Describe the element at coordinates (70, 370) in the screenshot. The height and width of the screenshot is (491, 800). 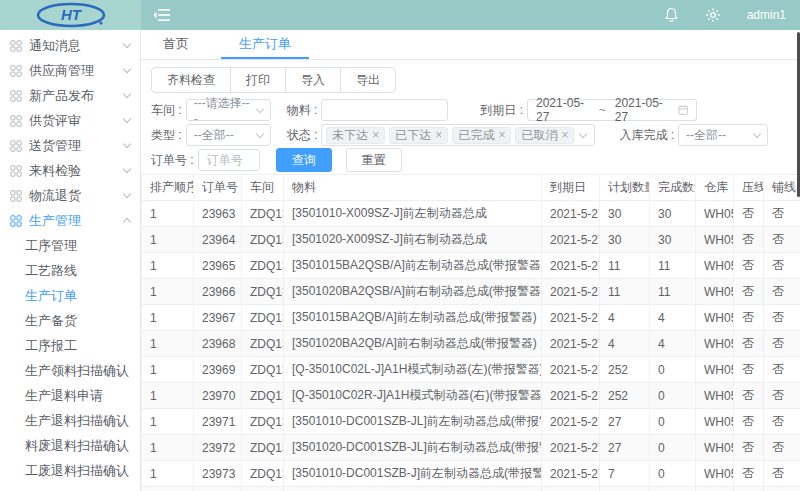
I see `sidebar-subitem: 生产领料扫描确认` at that location.